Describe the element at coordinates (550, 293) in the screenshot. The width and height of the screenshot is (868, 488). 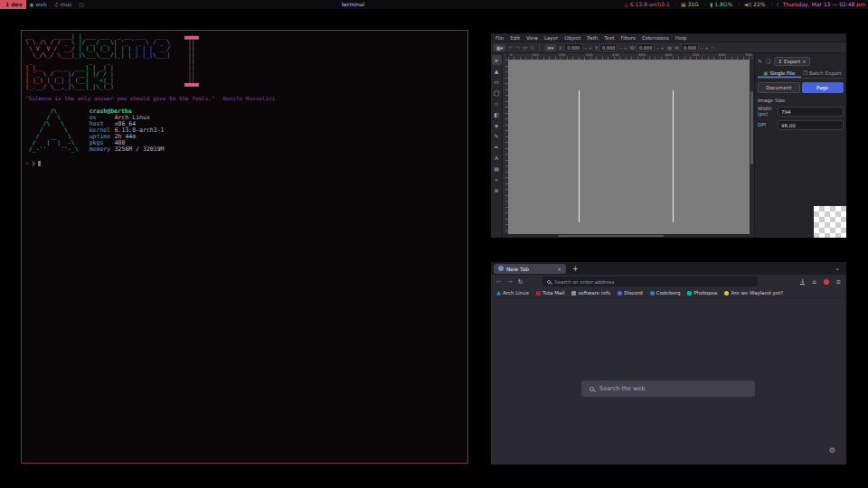
I see `bookmark-item: Tuta Mail` at that location.